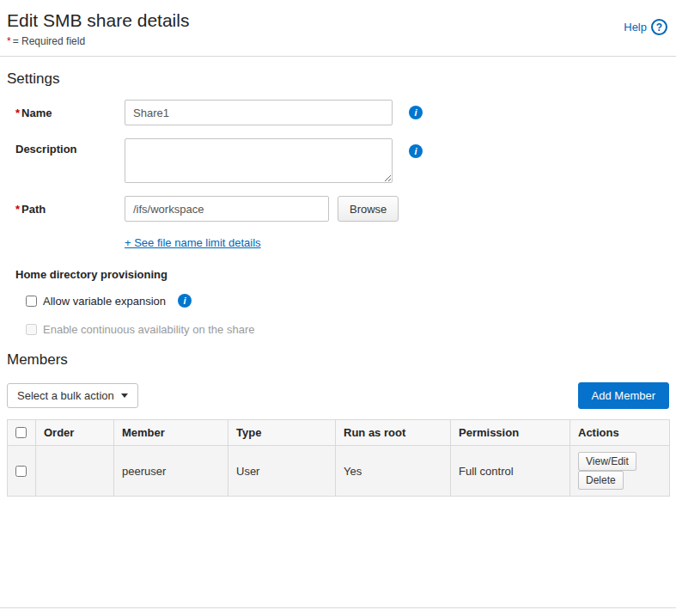 The height and width of the screenshot is (616, 676). Describe the element at coordinates (98, 29) in the screenshot. I see `page-header-left: Edit SMB share details *= Required field` at that location.